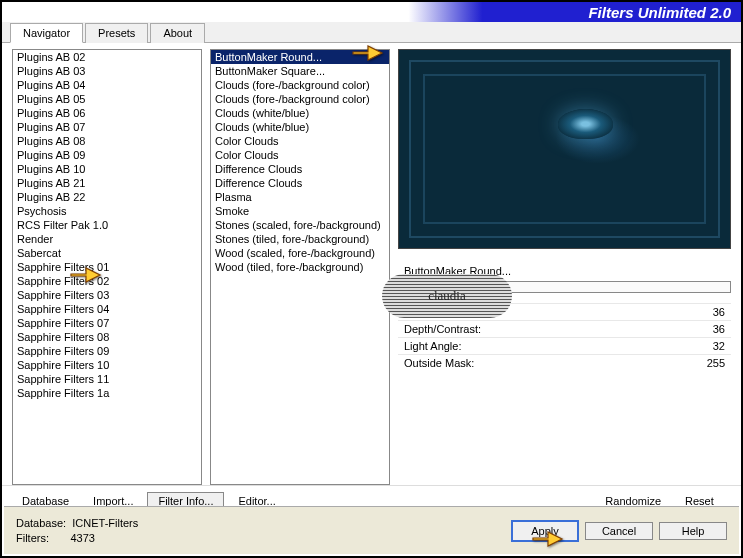 This screenshot has height=558, width=743. I want to click on category-item: Plugins AB 21, so click(107, 183).